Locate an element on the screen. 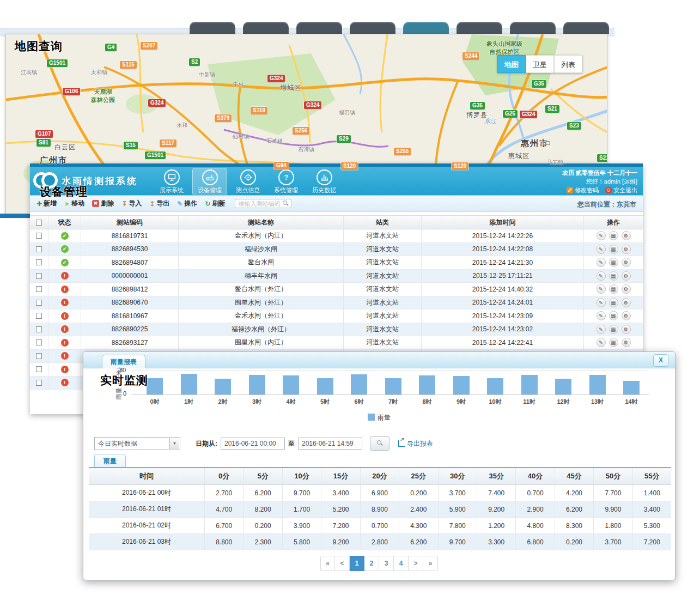 The image size is (700, 613). nav-item-系统管理: ?系统管理 is located at coordinates (286, 182).